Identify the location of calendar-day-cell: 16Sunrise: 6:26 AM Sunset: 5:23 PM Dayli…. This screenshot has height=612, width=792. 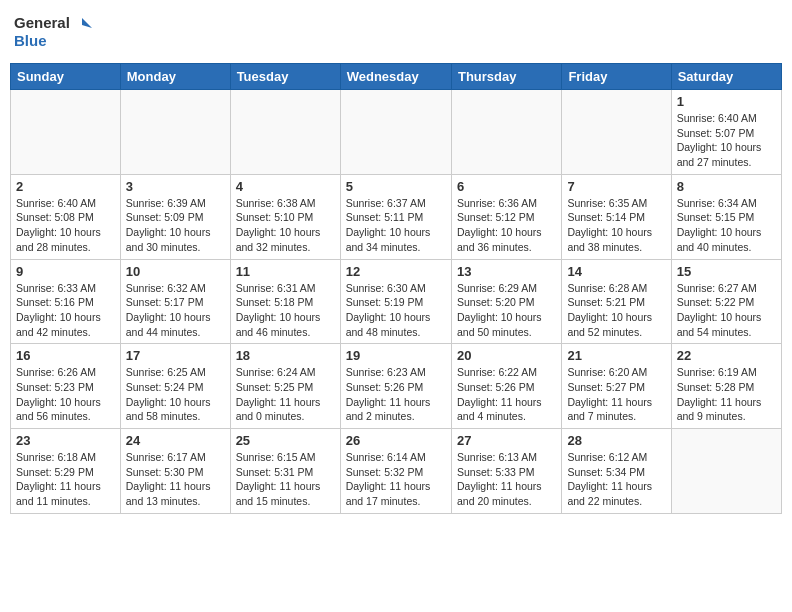
(66, 386).